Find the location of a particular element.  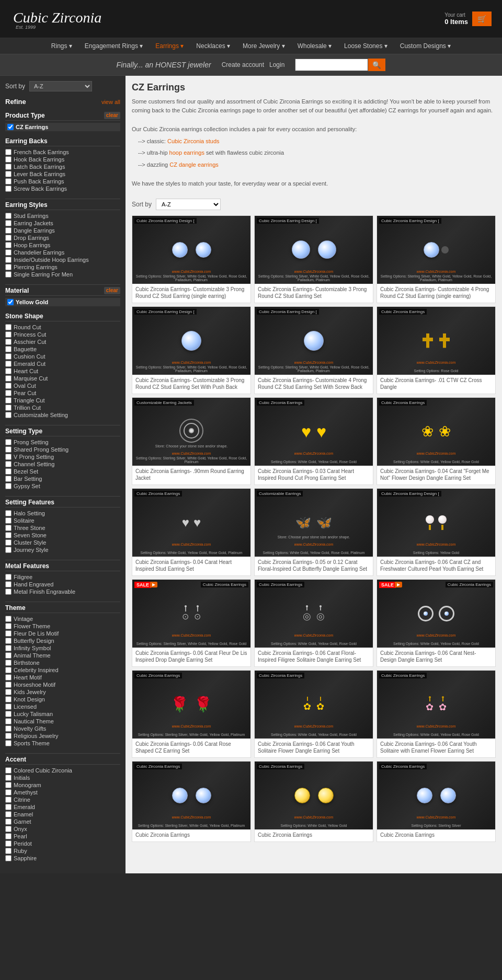

horseshoe-filter: Horseshoe Motif is located at coordinates (63, 685).